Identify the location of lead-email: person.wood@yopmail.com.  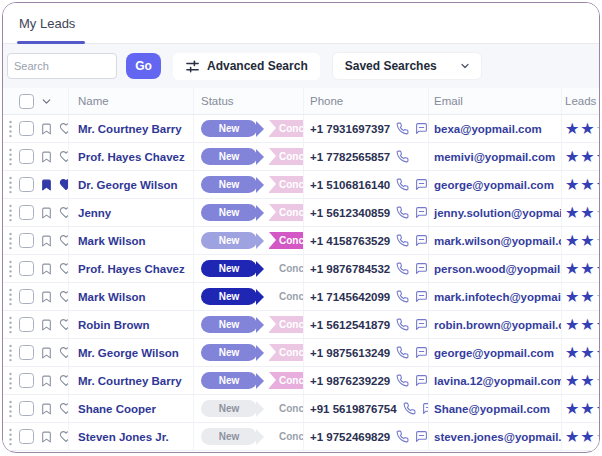
(498, 269).